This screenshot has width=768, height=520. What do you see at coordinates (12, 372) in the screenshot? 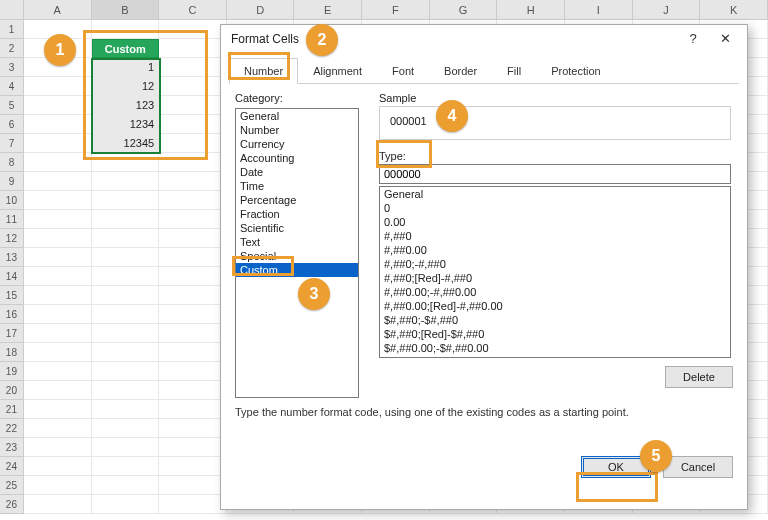
I see `row-head-19: 19` at bounding box center [12, 372].